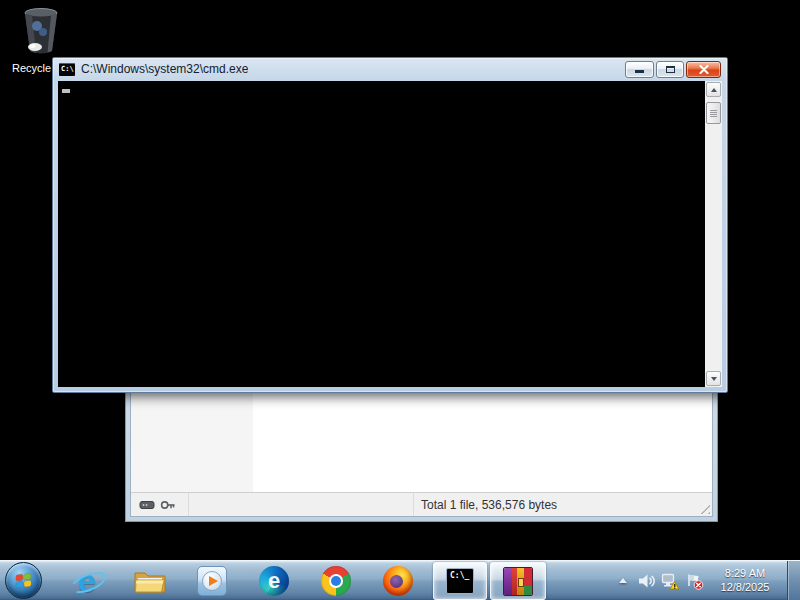 This screenshot has width=800, height=600. I want to click on winrar-icon, so click(518, 582).